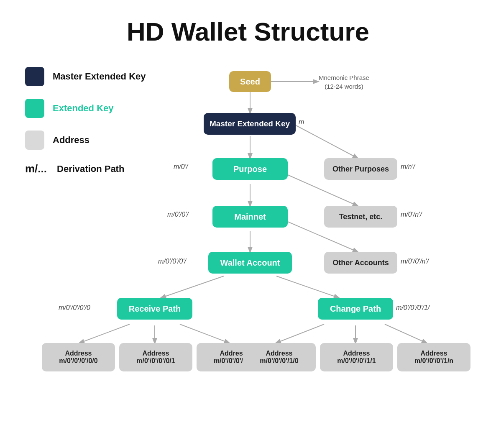 Image resolution: width=496 pixels, height=448 pixels. I want to click on receive-path-path-label: m/0'/0'/0'/0, so click(74, 308).